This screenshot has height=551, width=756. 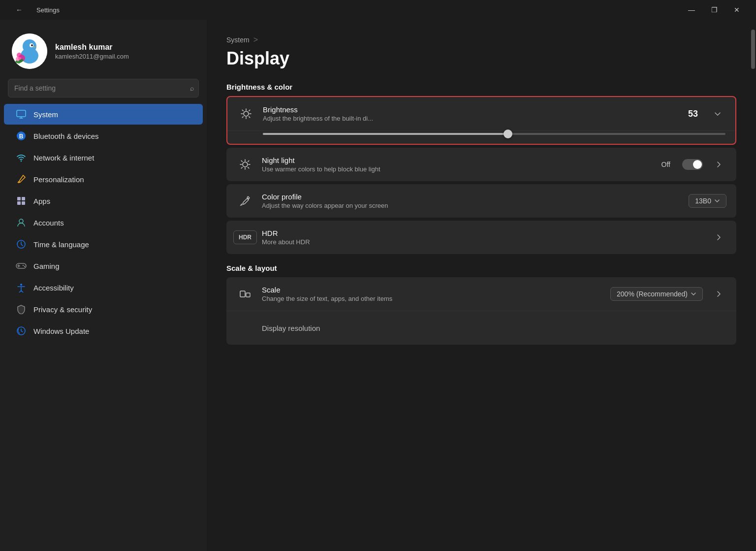 I want to click on sidebar-item-apps: Apps, so click(x=103, y=201).